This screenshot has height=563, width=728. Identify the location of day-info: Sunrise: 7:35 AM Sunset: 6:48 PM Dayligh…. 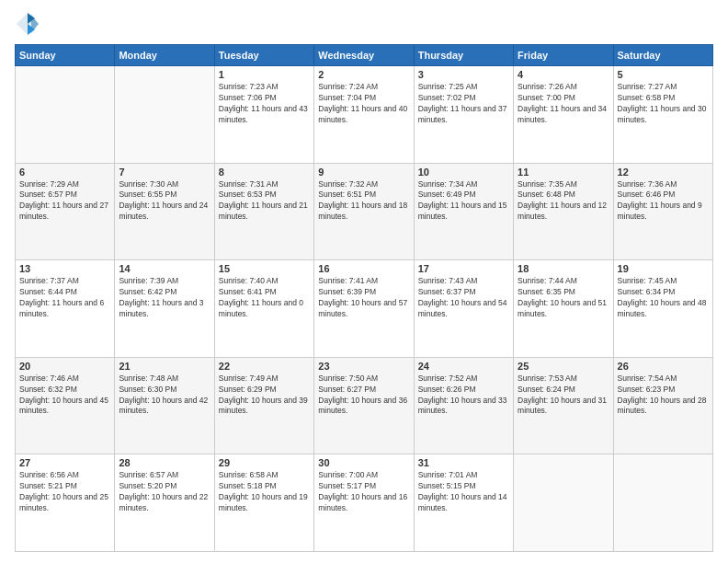
(563, 201).